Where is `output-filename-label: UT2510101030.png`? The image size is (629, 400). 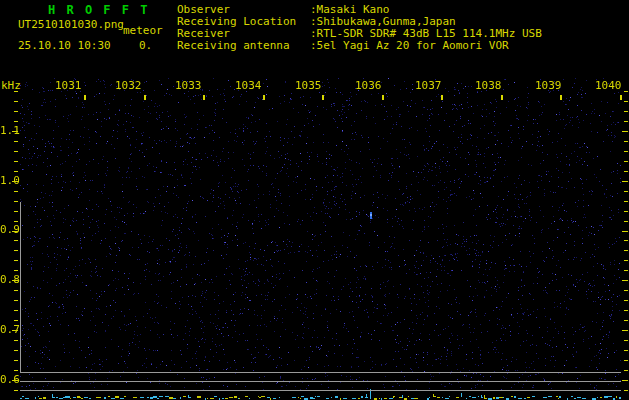 output-filename-label: UT2510101030.png is located at coordinates (71, 25).